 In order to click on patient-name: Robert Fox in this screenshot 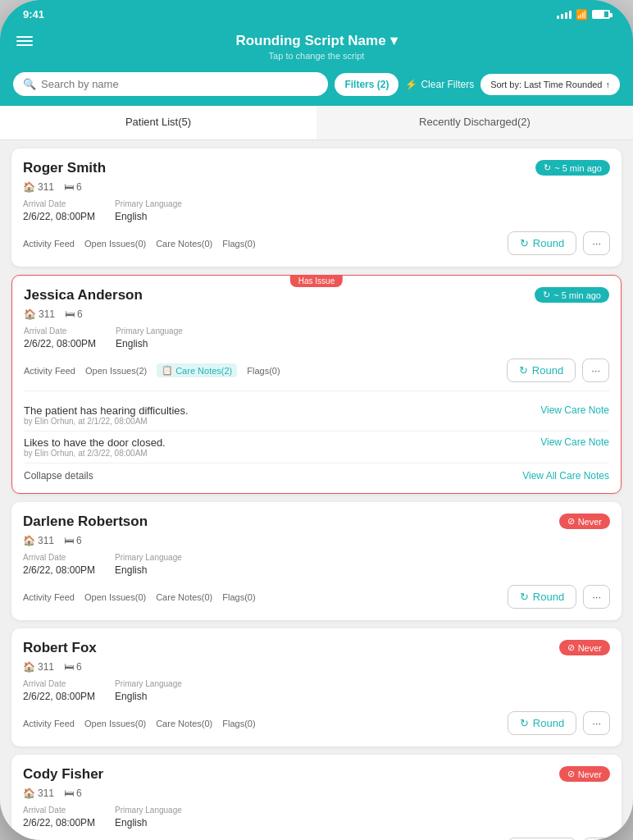, I will do `click(60, 648)`.